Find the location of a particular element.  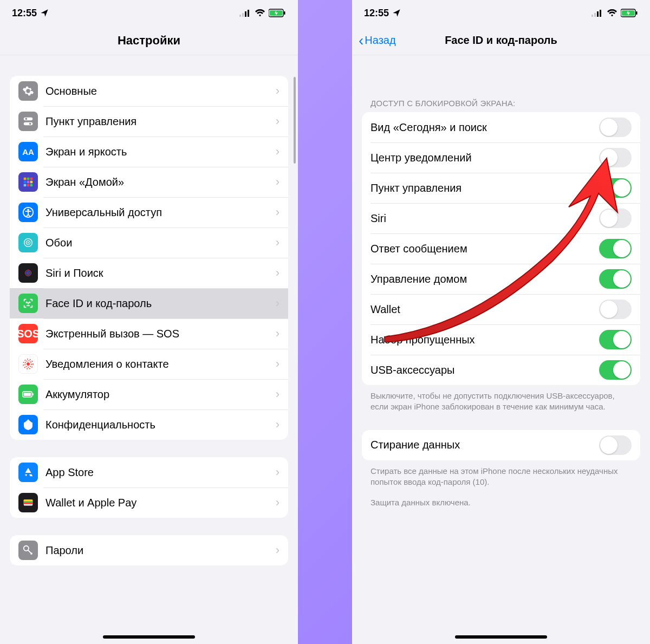

row-exposure: Уведомления о контакте › is located at coordinates (149, 364).